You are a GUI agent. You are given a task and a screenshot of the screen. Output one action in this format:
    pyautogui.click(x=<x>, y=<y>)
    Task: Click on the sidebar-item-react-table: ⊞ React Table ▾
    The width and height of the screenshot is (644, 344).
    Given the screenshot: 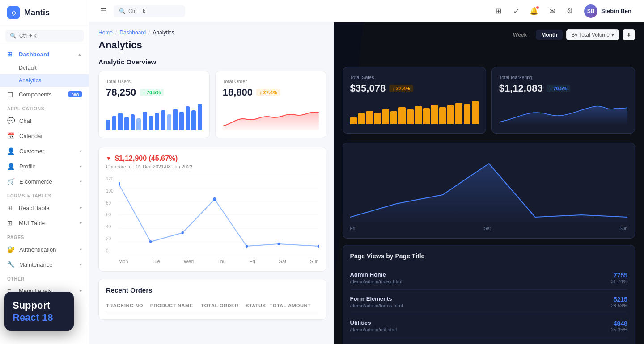 What is the action you would take?
    pyautogui.click(x=45, y=208)
    